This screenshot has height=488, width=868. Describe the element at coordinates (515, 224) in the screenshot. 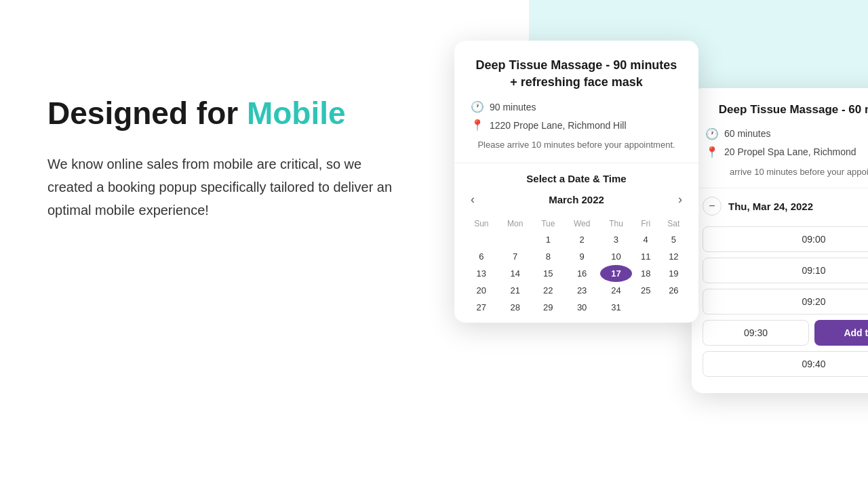

I see `cal-header-mon: Mon` at that location.